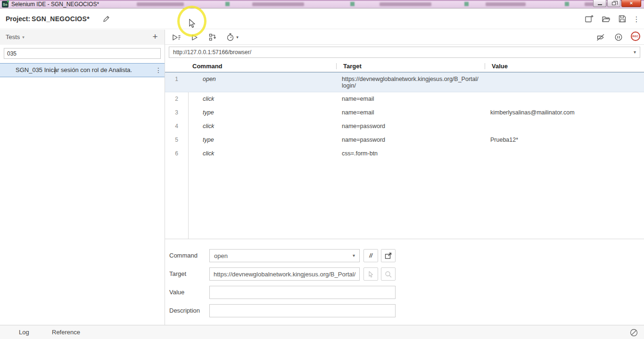 This screenshot has height=339, width=644. What do you see at coordinates (158, 70) in the screenshot?
I see `test-item-menu-button: ⋮` at bounding box center [158, 70].